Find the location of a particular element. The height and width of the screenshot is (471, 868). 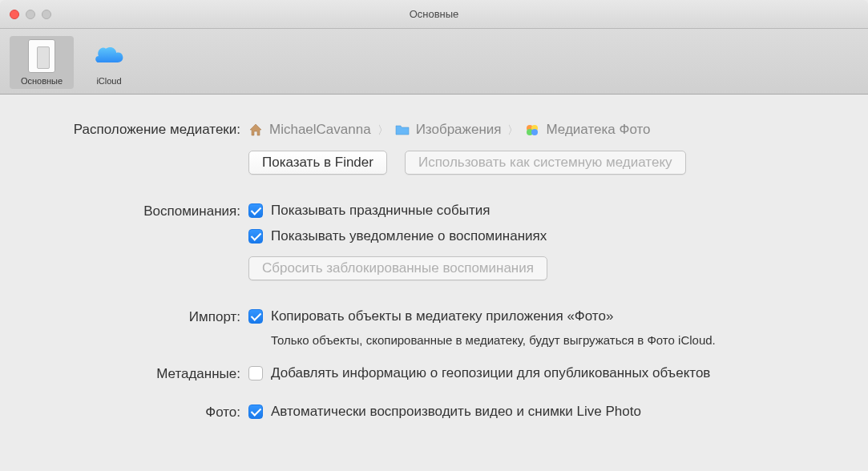

show-holiday-events-checkbox is located at coordinates (256, 211).